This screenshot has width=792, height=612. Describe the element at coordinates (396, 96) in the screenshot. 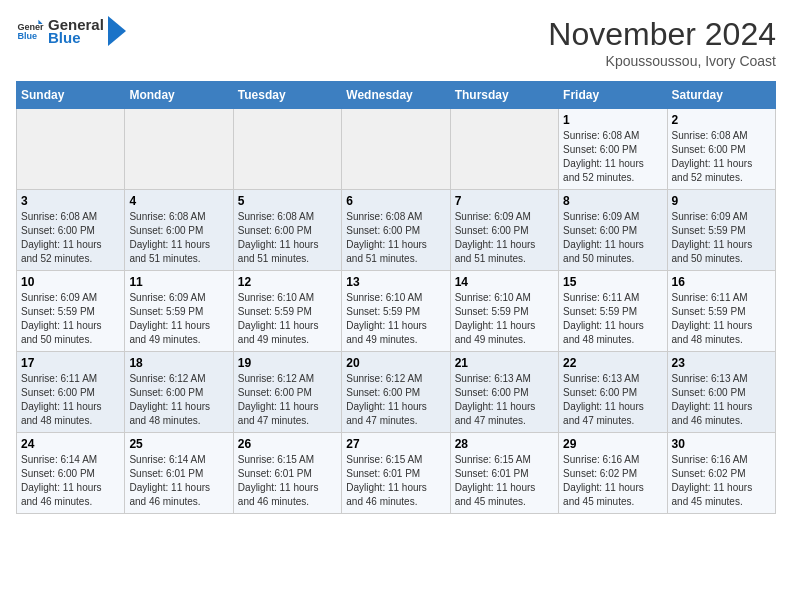

I see `weekday-header: Wednesday` at that location.